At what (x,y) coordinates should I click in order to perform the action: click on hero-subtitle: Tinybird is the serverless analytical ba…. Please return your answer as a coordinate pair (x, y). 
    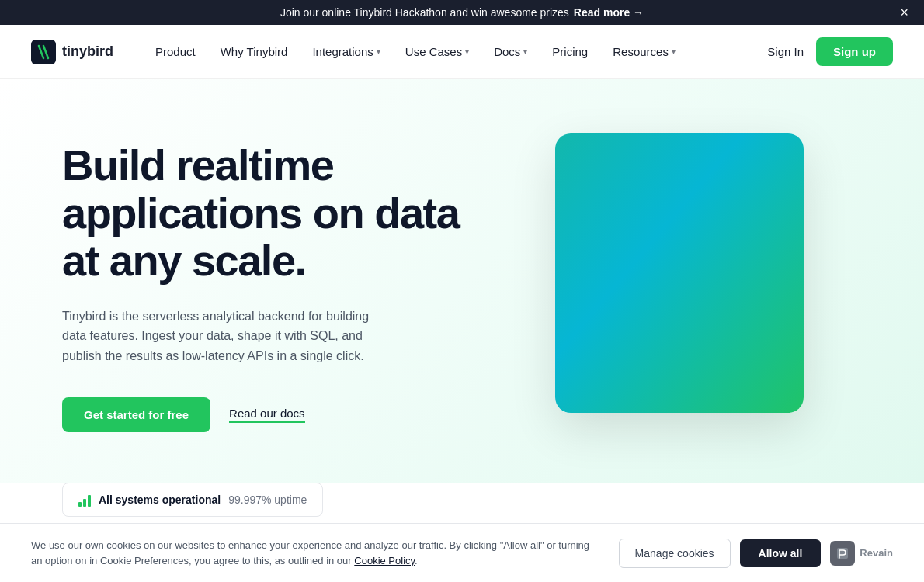
    Looking at the image, I should click on (217, 337).